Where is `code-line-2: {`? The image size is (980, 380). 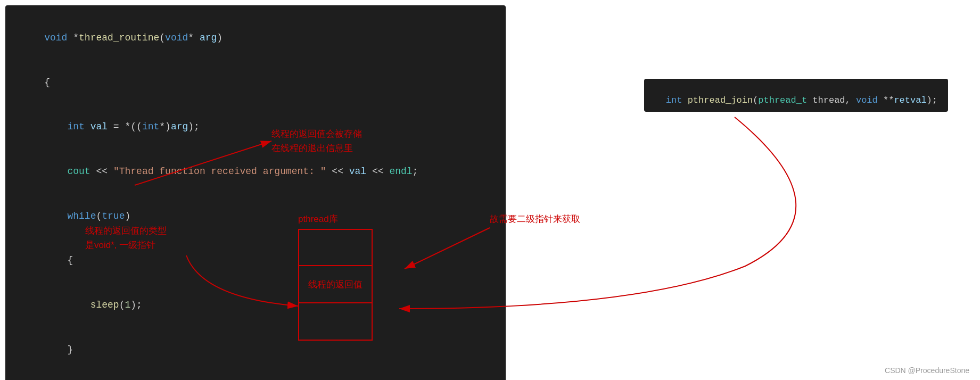 code-line-2: { is located at coordinates (256, 83).